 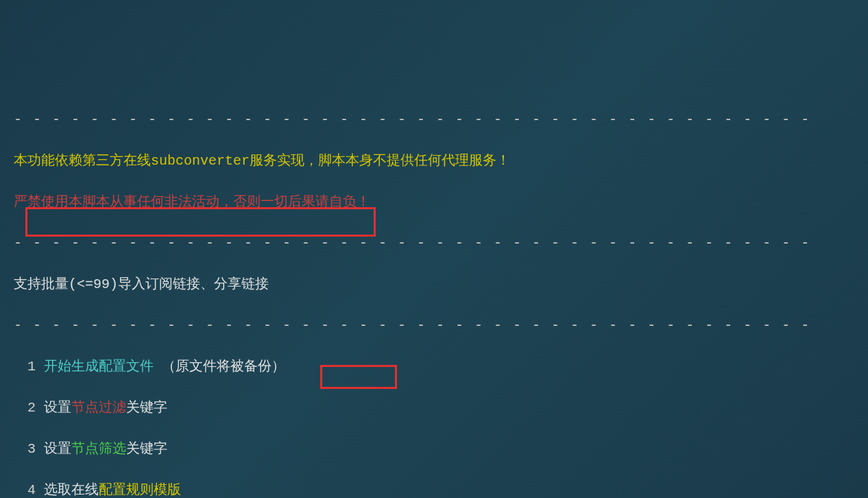 What do you see at coordinates (434, 285) in the screenshot?
I see `support-text: 支持批量(<=99)导入订阅链接、分享链接` at bounding box center [434, 285].